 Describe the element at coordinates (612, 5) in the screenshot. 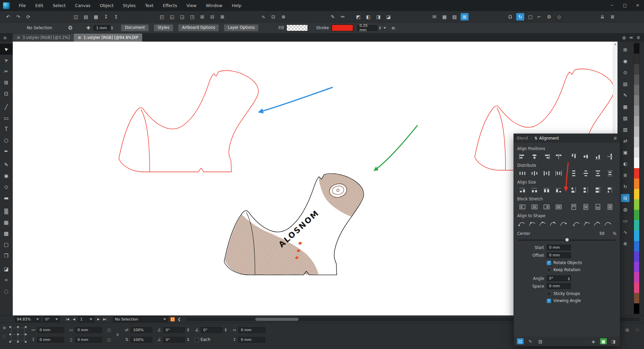

I see `minimize-button: ─` at that location.